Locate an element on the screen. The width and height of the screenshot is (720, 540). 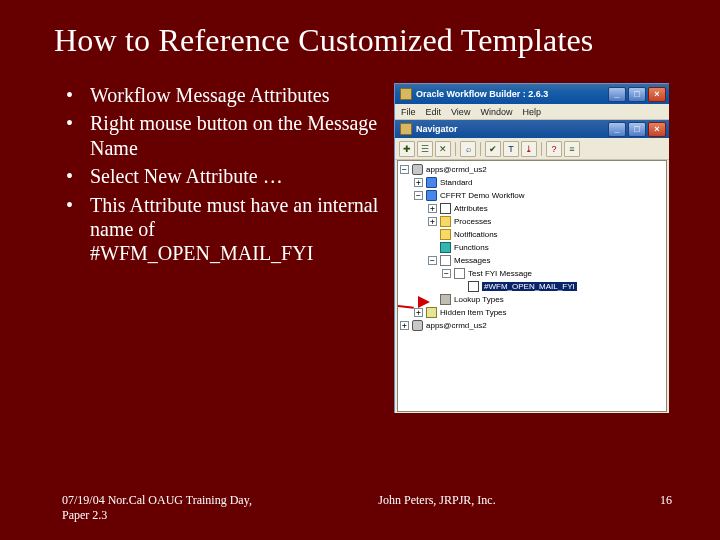
nav-close-button: × is located at coordinates (657, 130).